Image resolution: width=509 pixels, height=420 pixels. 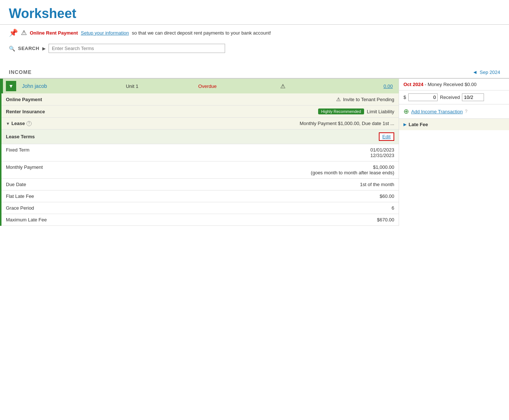 I want to click on notif-text-red: Online Rent Payment, so click(x=54, y=33).